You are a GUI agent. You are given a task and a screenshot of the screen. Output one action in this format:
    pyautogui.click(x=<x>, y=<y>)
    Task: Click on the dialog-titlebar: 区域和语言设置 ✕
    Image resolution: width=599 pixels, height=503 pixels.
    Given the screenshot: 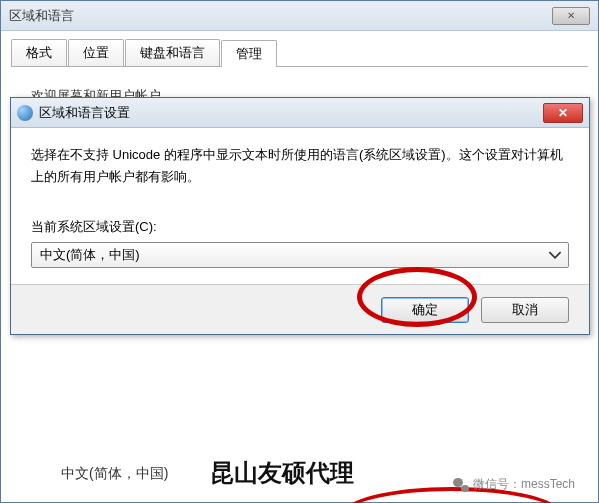 What is the action you would take?
    pyautogui.click(x=300, y=113)
    